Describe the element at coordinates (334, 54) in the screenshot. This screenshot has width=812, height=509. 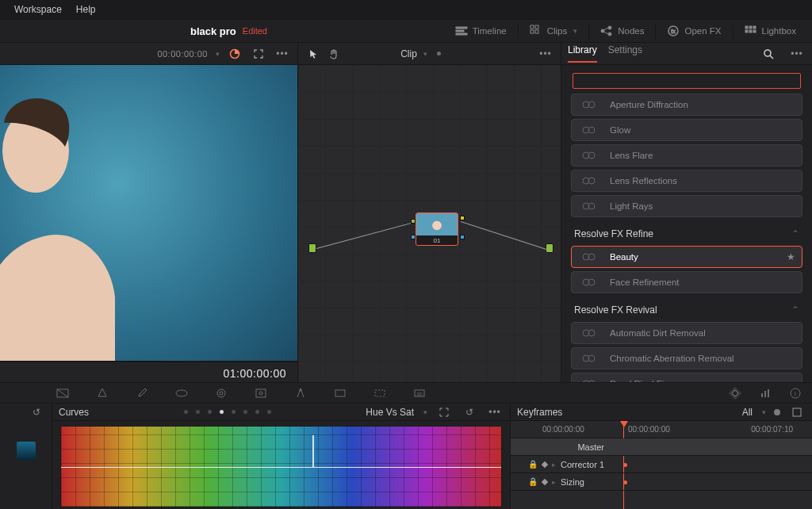
I see `hand-icon` at that location.